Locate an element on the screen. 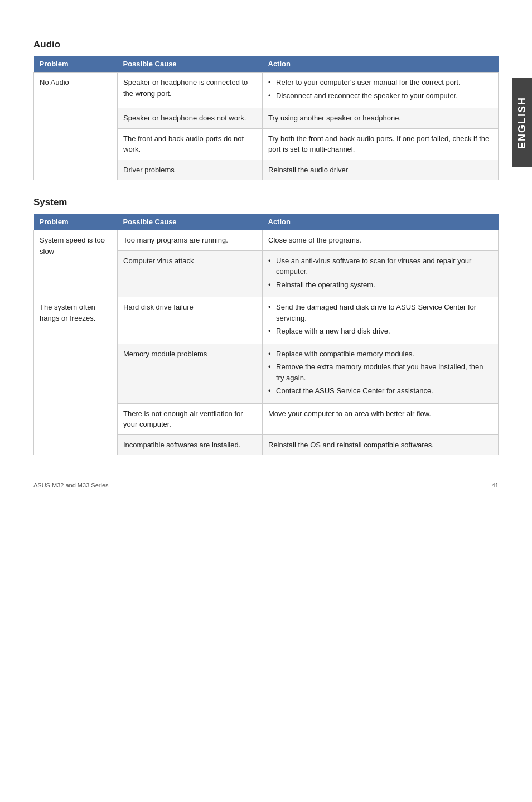 Image resolution: width=532 pixels, height=802 pixels. audio-heading: Audio is located at coordinates (266, 45).